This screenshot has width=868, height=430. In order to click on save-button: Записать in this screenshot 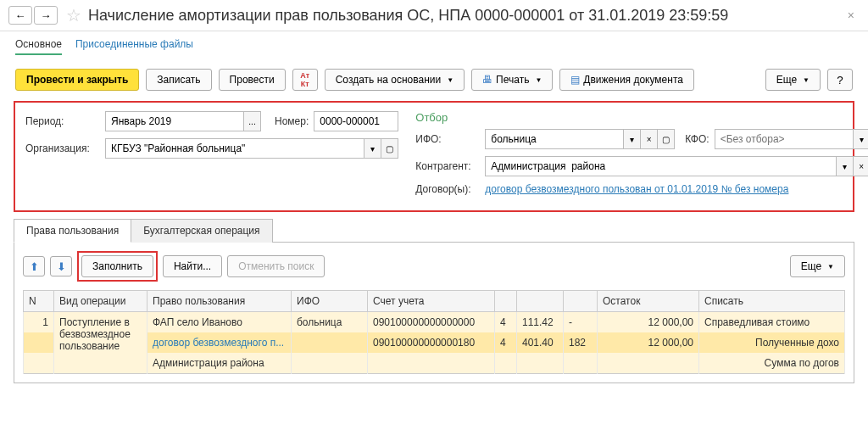, I will do `click(178, 80)`.